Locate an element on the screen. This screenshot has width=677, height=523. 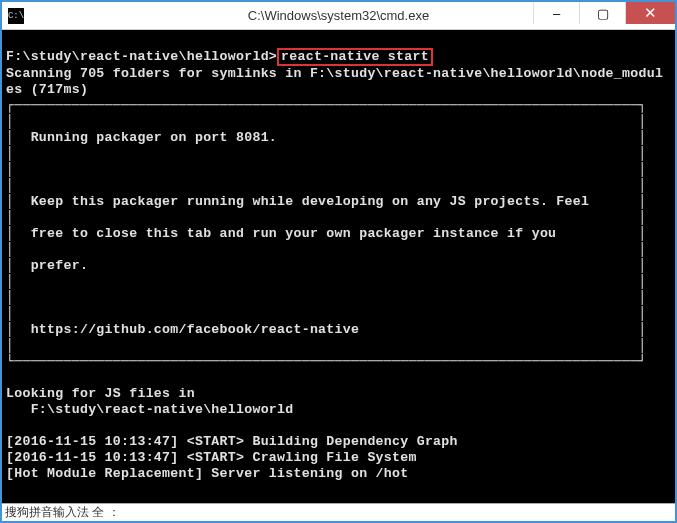
box-line: │ free to close this tab and run your ow… is located at coordinates (326, 234).